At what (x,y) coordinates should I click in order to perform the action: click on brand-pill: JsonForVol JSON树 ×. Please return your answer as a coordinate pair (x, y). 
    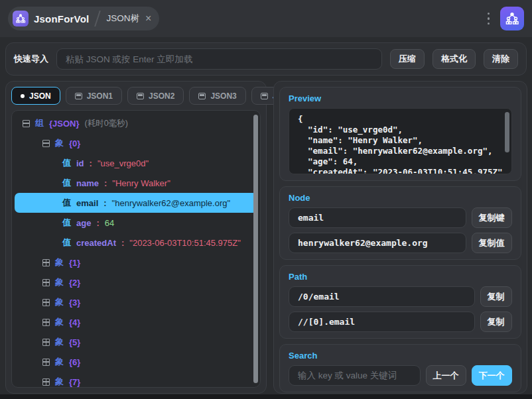
    Looking at the image, I should click on (84, 19).